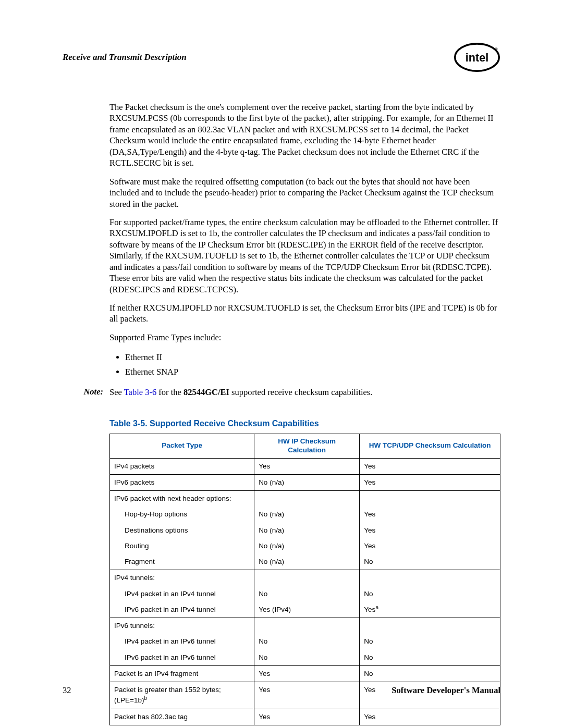 This screenshot has height=728, width=563. I want to click on table-caption: Table 3-5. Supported Receive Checksum Ca…, so click(305, 424).